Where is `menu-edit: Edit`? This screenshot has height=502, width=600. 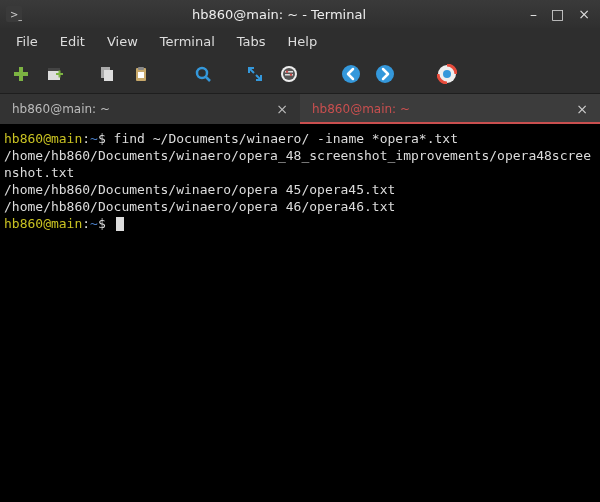 menu-edit: Edit is located at coordinates (72, 42).